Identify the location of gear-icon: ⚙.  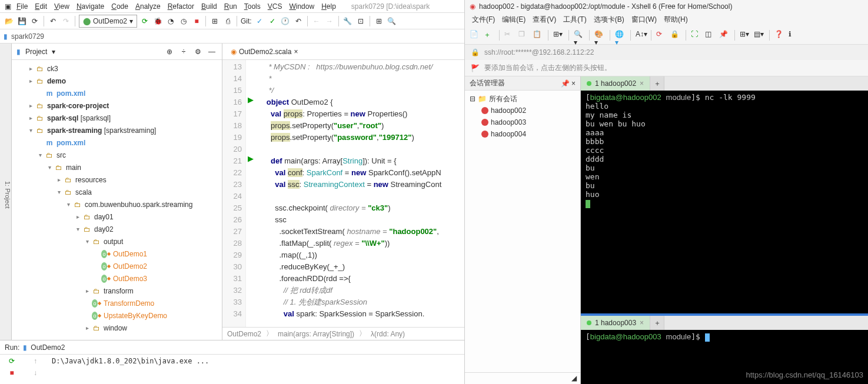
(198, 52).